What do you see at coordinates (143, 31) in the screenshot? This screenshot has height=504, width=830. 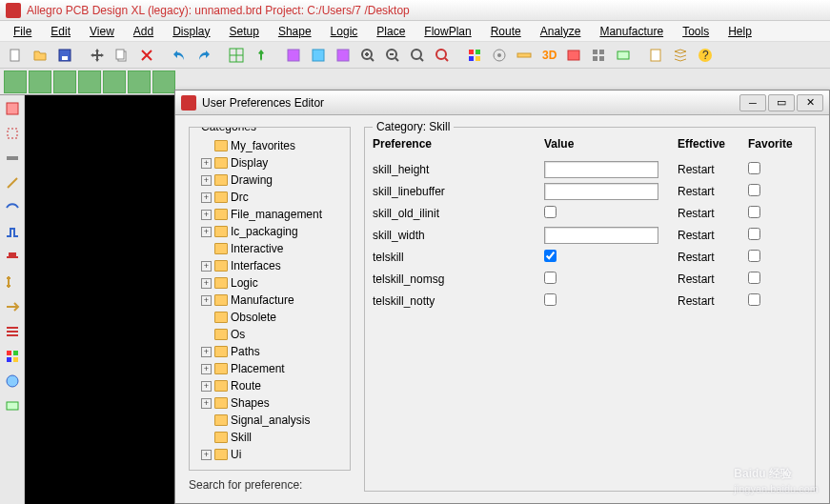 I see `menu-add: Add` at bounding box center [143, 31].